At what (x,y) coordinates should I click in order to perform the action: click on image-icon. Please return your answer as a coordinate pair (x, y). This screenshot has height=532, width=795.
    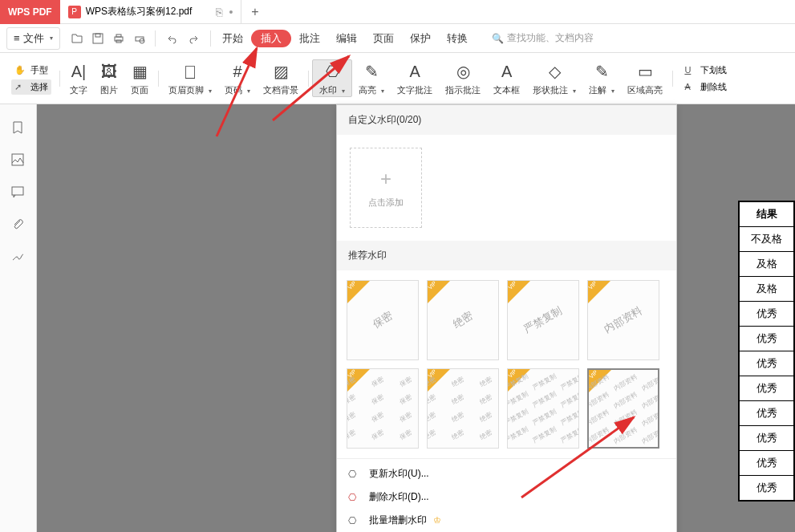
    Looking at the image, I should click on (18, 160).